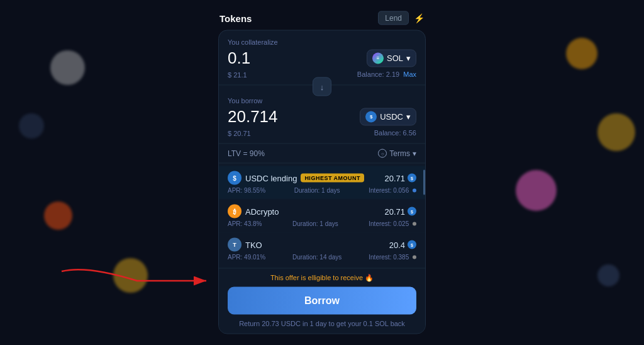 Image resolution: width=644 pixels, height=345 pixels. What do you see at coordinates (322, 278) in the screenshot?
I see `eligible-text: This offer is elligible to receive 🔥` at bounding box center [322, 278].